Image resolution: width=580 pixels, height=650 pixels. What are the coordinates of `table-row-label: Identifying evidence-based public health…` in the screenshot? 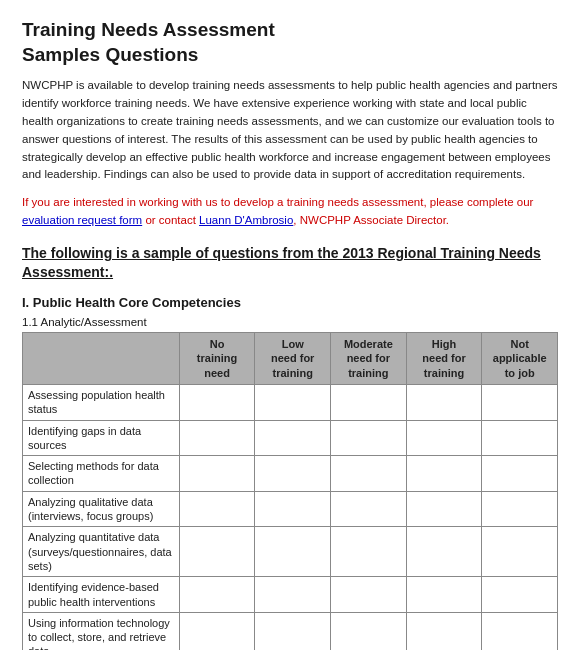 It's located at (102, 595).